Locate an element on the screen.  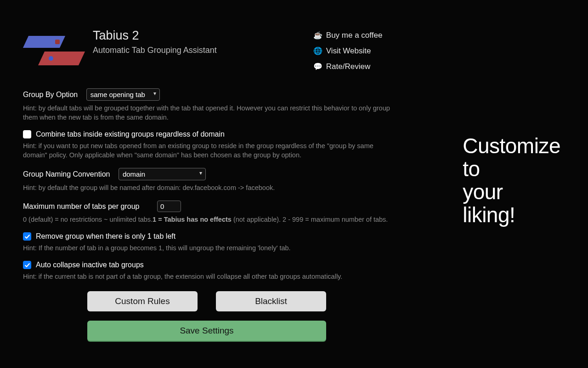
aside-tagline: Customize to your liking! is located at coordinates (512, 180).